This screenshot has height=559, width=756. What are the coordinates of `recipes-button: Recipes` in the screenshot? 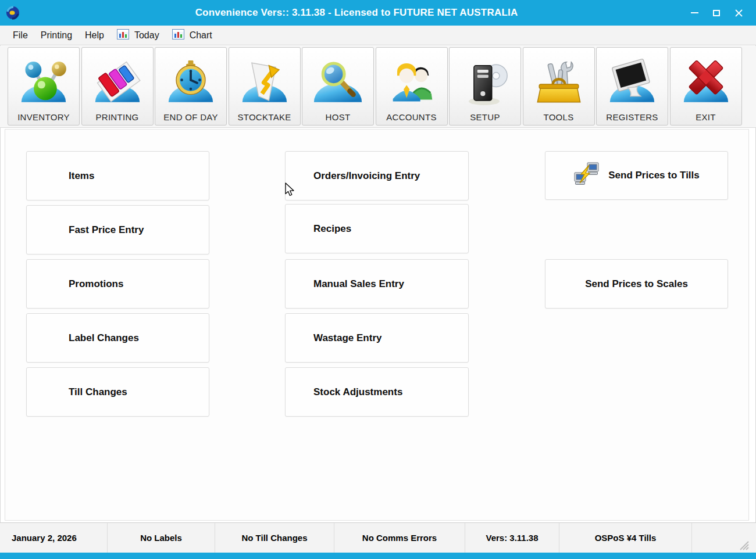 It's located at (377, 229).